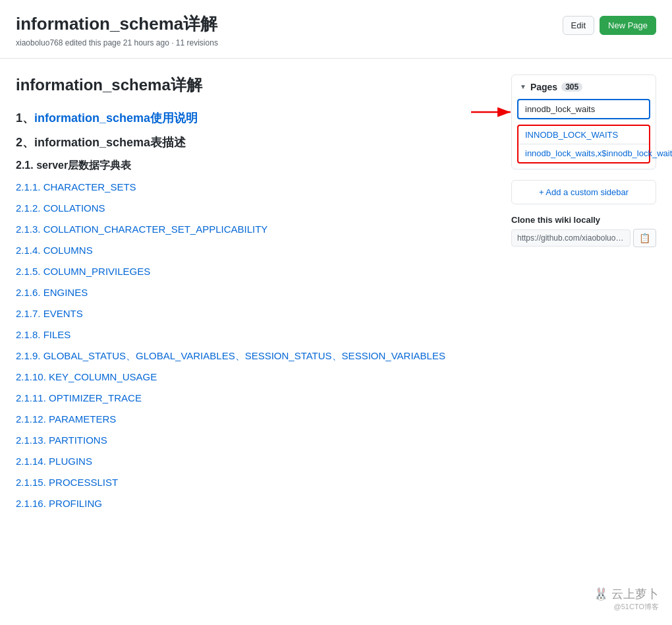 The height and width of the screenshot is (625, 672). I want to click on copy-url-button: 📋, so click(644, 238).